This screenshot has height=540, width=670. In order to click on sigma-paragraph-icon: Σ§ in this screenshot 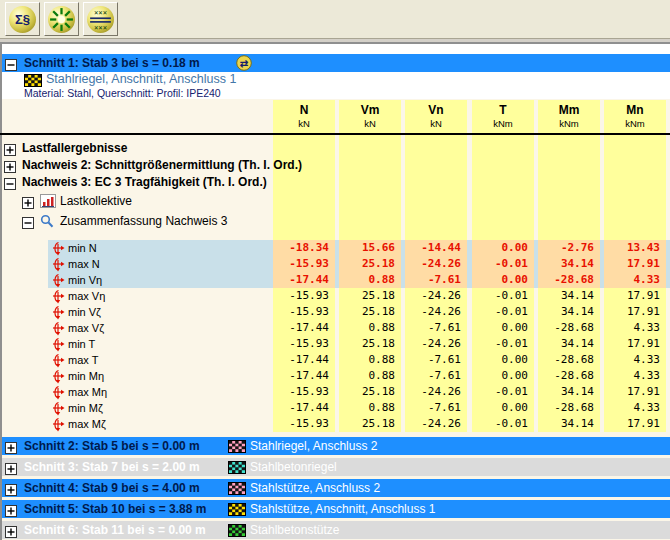, I will do `click(22, 20)`.